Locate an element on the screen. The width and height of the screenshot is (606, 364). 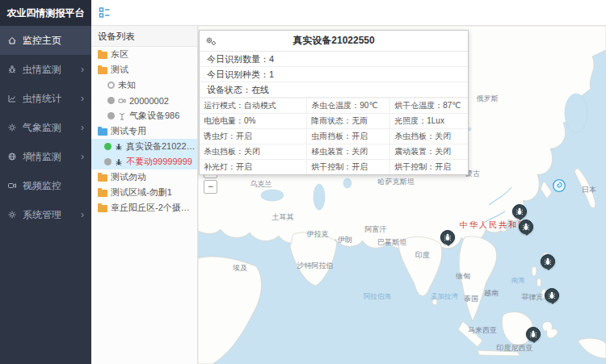
typhoon-marker is located at coordinates (559, 186).